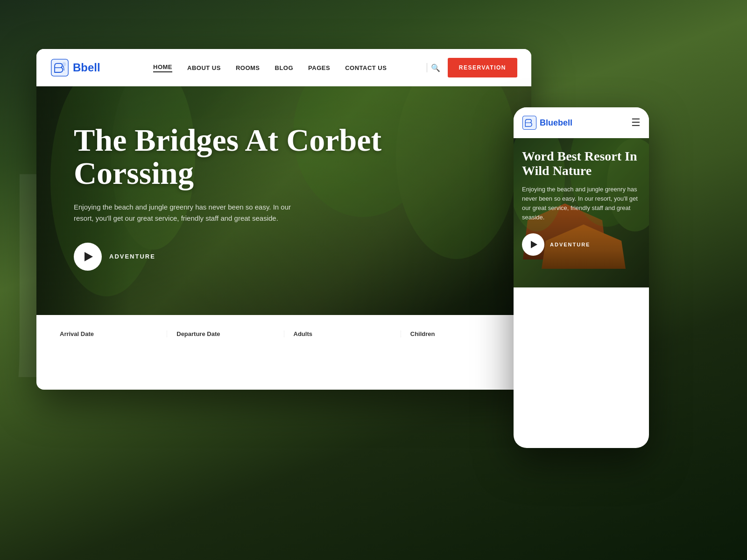 Image resolution: width=747 pixels, height=560 pixels. What do you see at coordinates (581, 203) in the screenshot?
I see `mobile-hero-subtitle: Enjoying the beach and jungle greenry ha…` at bounding box center [581, 203].